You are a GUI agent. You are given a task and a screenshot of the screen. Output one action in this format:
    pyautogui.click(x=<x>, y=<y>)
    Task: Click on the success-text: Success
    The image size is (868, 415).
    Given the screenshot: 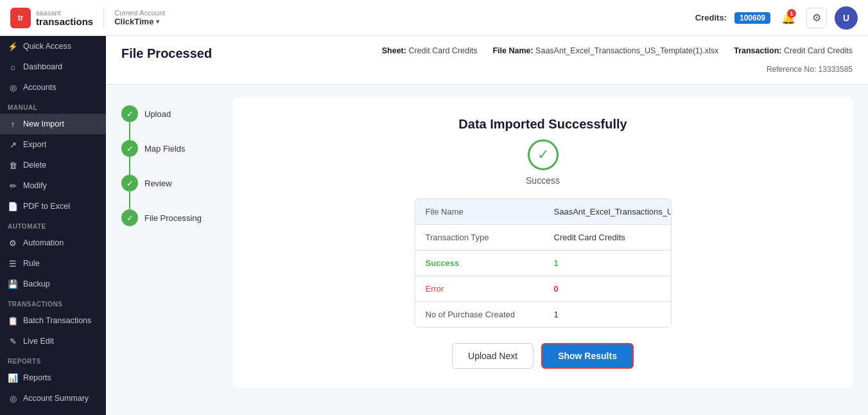 What is the action you would take?
    pyautogui.click(x=543, y=181)
    